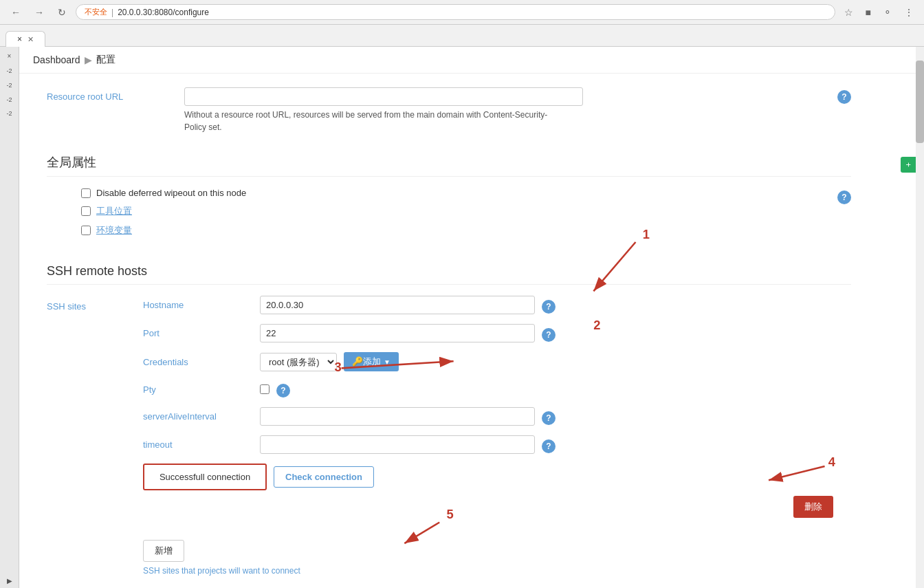 The height and width of the screenshot is (588, 924). What do you see at coordinates (10, 581) in the screenshot?
I see `sidebar-expand-left: ▶` at bounding box center [10, 581].